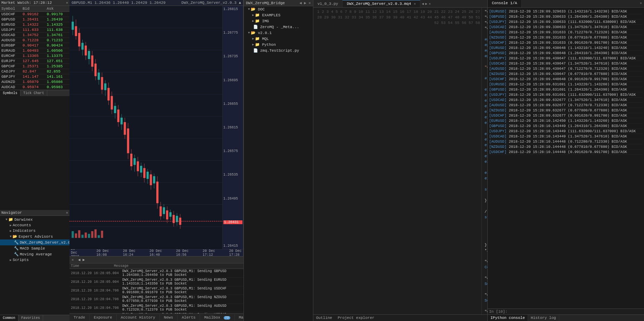 Image resolution: width=644 pixels, height=321 pixels. Describe the element at coordinates (35, 237) in the screenshot. I see `nav-item-expert-advisors: ▼ 📂 Expert Advisors` at that location.